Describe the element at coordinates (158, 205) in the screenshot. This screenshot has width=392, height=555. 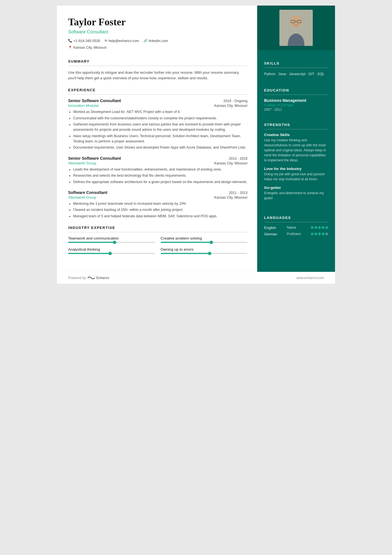
I see `job-item-3: Software Consultant 2011 - 2013 Altenwer…` at that location.